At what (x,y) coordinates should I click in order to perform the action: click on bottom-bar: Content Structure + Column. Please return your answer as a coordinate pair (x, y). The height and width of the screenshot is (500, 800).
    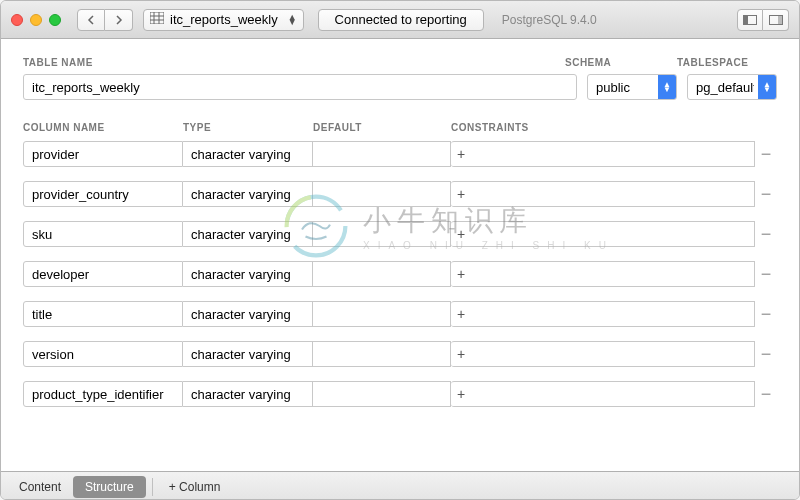
    Looking at the image, I should click on (400, 486).